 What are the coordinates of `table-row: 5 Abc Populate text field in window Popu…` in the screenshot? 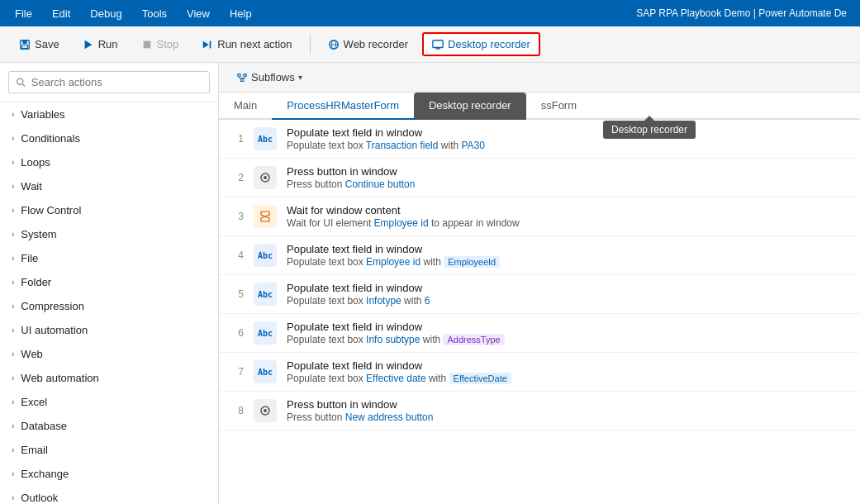 It's located at (539, 294).